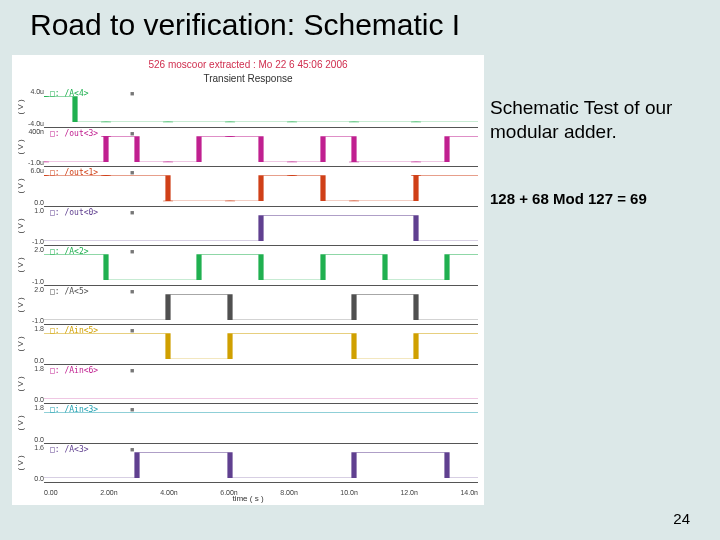  What do you see at coordinates (682, 518) in the screenshot?
I see `page-number: 24` at bounding box center [682, 518].